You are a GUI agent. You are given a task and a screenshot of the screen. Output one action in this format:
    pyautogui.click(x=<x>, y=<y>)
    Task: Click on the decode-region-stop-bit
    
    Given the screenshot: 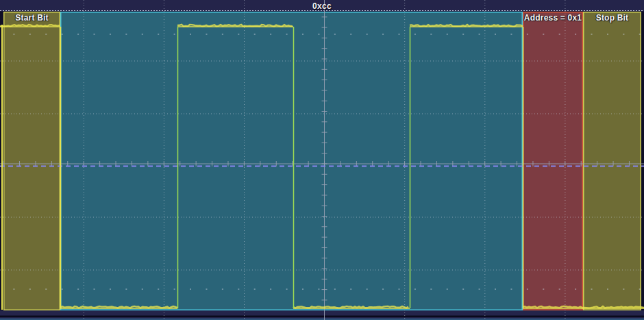 What is the action you would take?
    pyautogui.click(x=612, y=162)
    